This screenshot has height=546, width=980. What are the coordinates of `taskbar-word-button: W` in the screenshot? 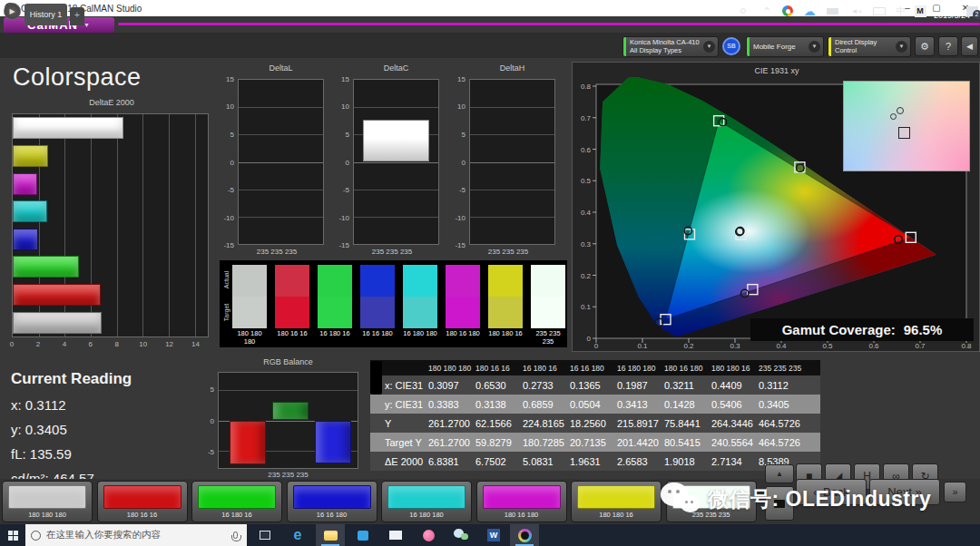 It's located at (494, 535).